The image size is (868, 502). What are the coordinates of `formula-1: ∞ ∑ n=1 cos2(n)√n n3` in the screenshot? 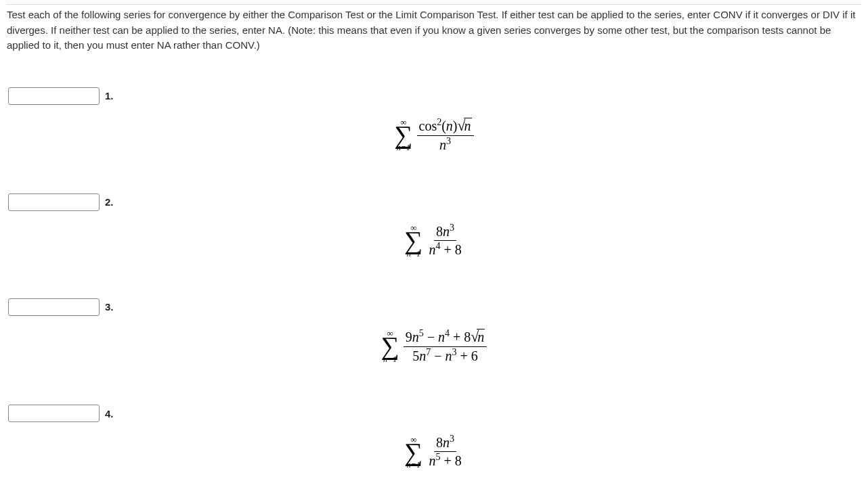 It's located at (433, 135).